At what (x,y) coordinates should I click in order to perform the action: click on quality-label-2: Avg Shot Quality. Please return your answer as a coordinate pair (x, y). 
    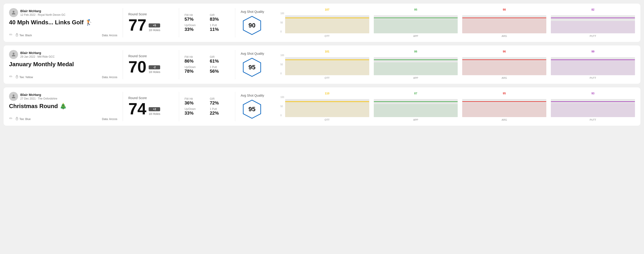
    Looking at the image, I should click on (252, 54).